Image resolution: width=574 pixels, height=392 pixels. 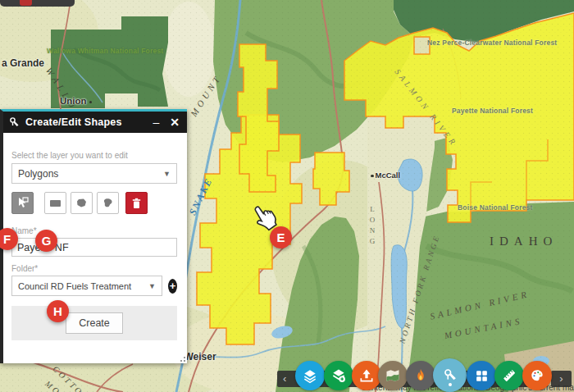 What do you see at coordinates (389, 175) in the screenshot?
I see `mccall-text: McCall` at bounding box center [389, 175].